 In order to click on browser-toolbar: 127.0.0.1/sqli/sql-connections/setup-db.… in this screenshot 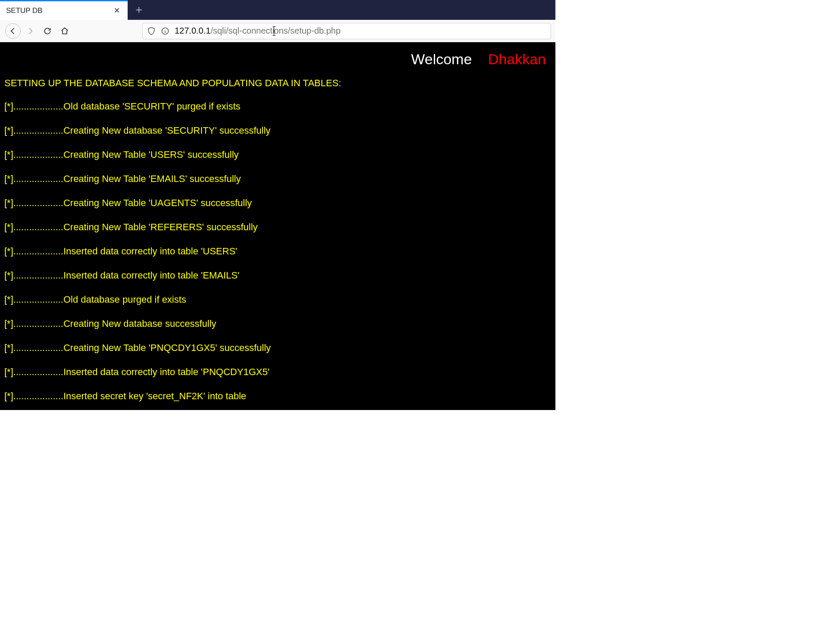, I will do `click(278, 31)`.